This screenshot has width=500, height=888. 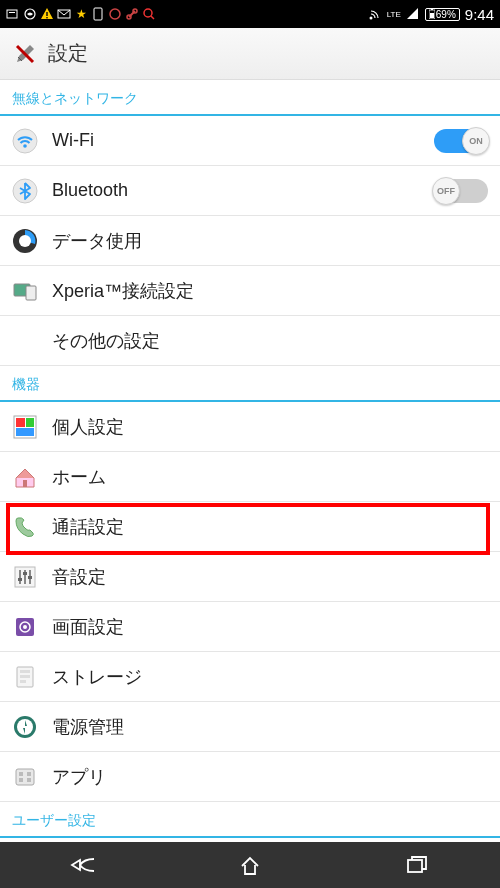 I want to click on xperia-icon, so click(x=25, y=291).